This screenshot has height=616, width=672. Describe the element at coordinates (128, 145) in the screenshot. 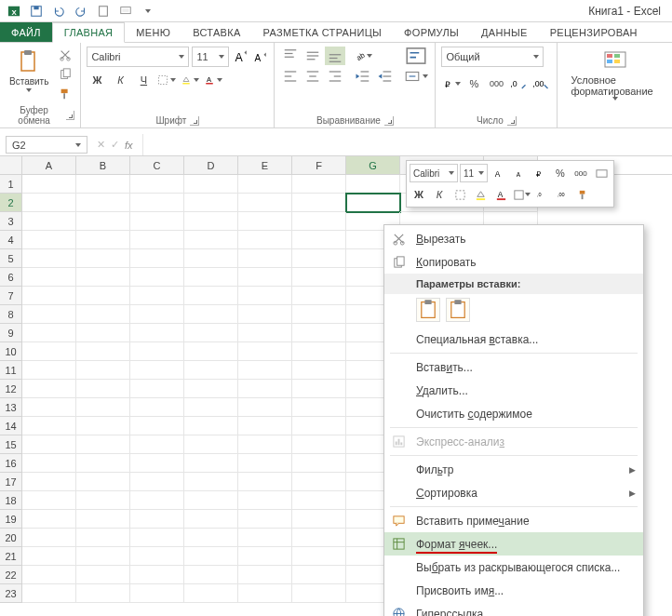

I see `fx-icon: fx` at that location.